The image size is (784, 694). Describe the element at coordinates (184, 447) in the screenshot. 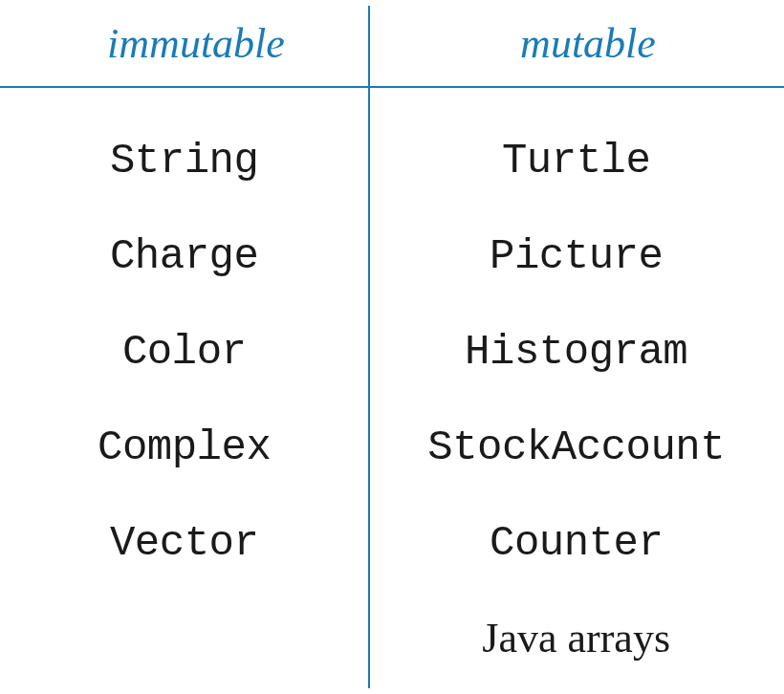

I see `table-cell: Complex` at that location.